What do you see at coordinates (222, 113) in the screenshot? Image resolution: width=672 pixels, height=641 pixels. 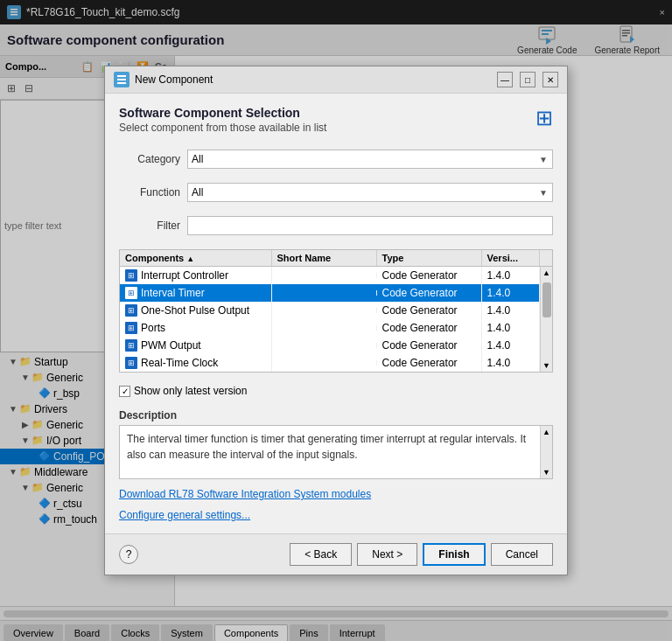 I see `dialog-heading: Software Component Selection` at bounding box center [222, 113].